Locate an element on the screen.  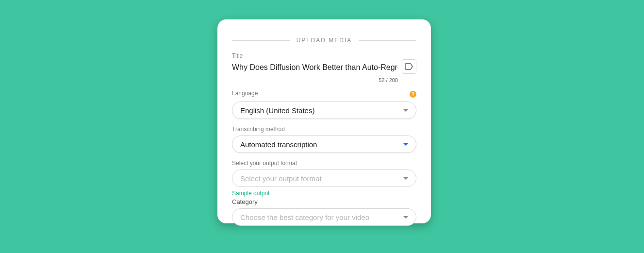
char-count: 52 / 200 is located at coordinates (315, 80).